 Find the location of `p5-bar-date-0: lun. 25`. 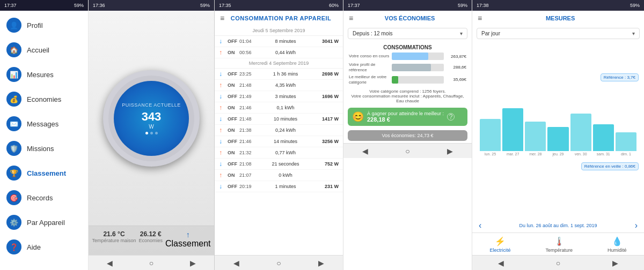

p5-bar-date-0: lun. 25 is located at coordinates (491, 154).